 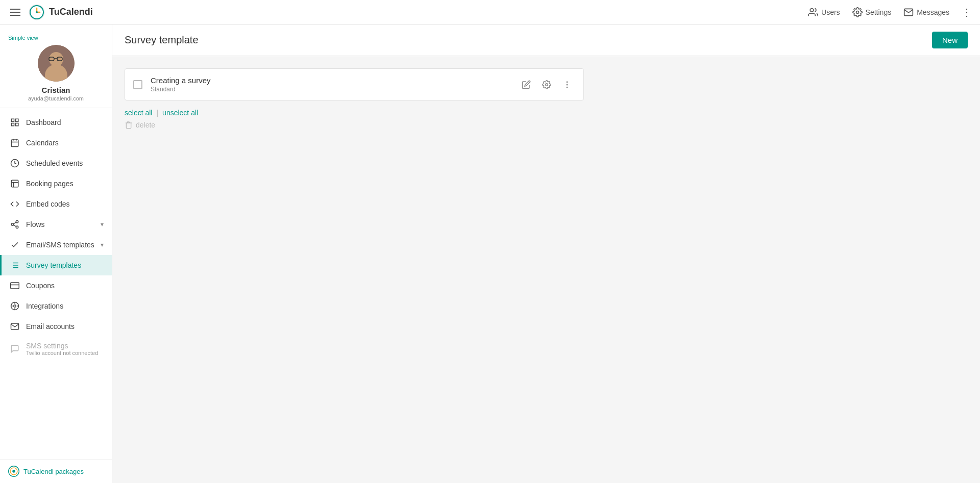 I want to click on messages-label: Messages, so click(x=933, y=12).